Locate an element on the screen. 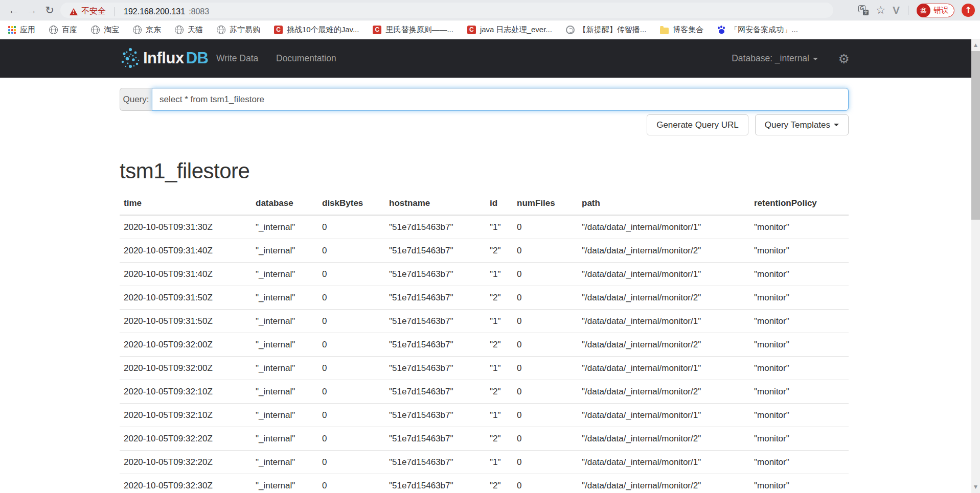 The width and height of the screenshot is (980, 493). omnibox-divider is located at coordinates (115, 12).